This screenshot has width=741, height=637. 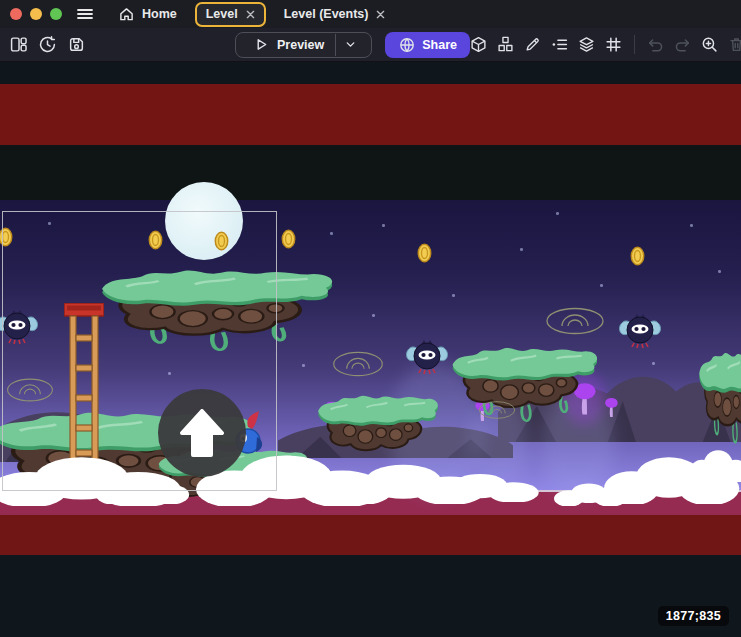 What do you see at coordinates (611, 407) in the screenshot?
I see `mushroom` at bounding box center [611, 407].